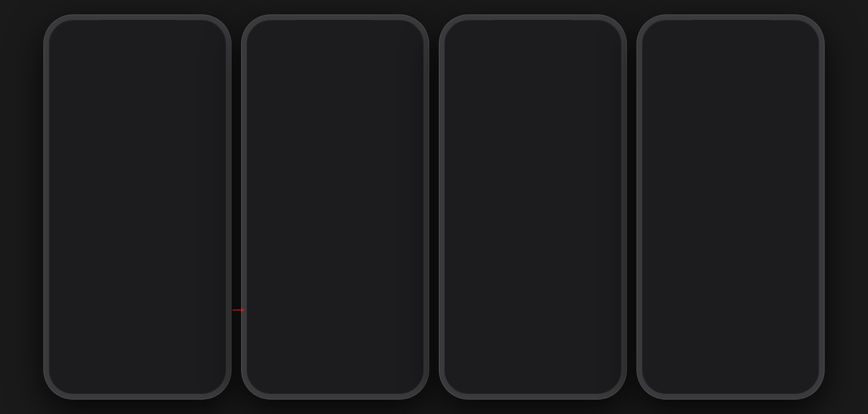  Describe the element at coordinates (391, 34) in the screenshot. I see `status-icons-2: ▌▌▌ WiFi 🔋` at that location.